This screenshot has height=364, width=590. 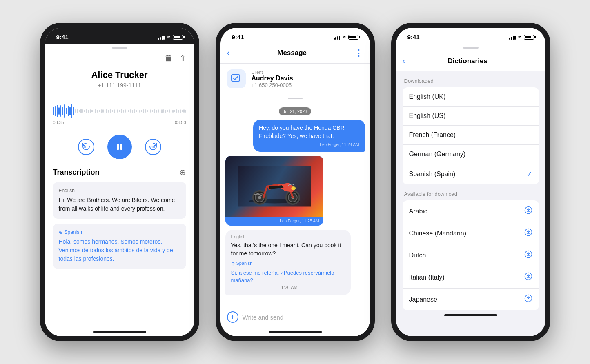 I want to click on msg3-text: Yes, that's the one I meant. Can you boo…, so click(x=288, y=250).